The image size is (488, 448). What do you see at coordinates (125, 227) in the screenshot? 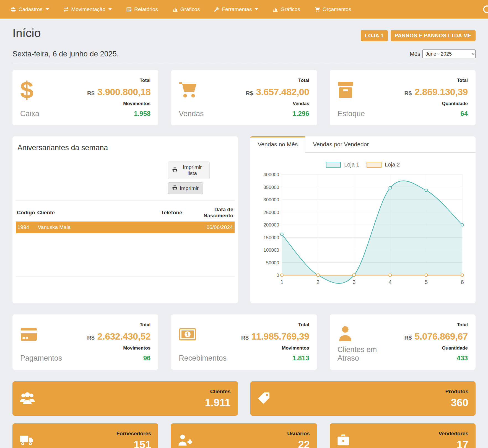
I see `table-row: 1994 Vanuska Maia 06/06/2024` at bounding box center [125, 227].